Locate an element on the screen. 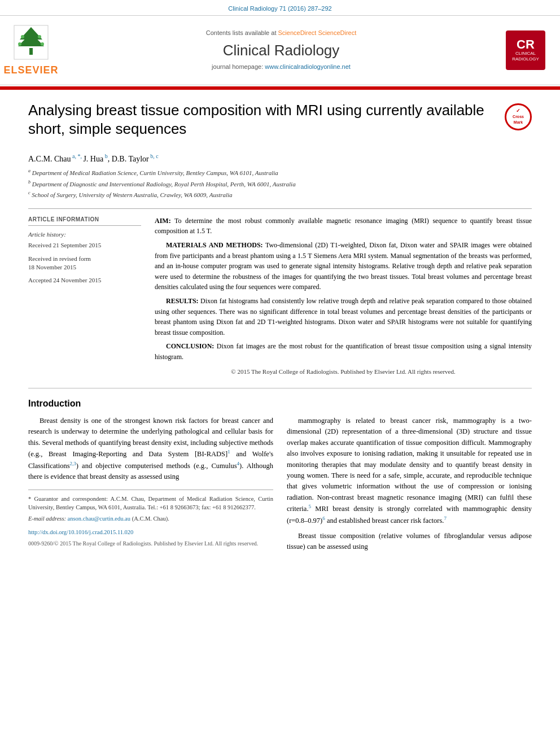 Image resolution: width=560 pixels, height=747 pixels. abstract-aim: AIM: To determine the most robust common… is located at coordinates (343, 226).